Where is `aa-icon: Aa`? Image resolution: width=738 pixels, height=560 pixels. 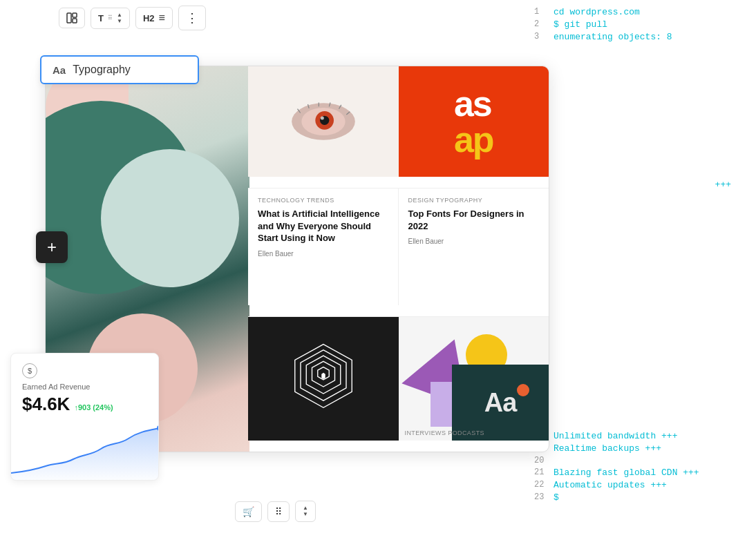 aa-icon: Aa is located at coordinates (59, 70).